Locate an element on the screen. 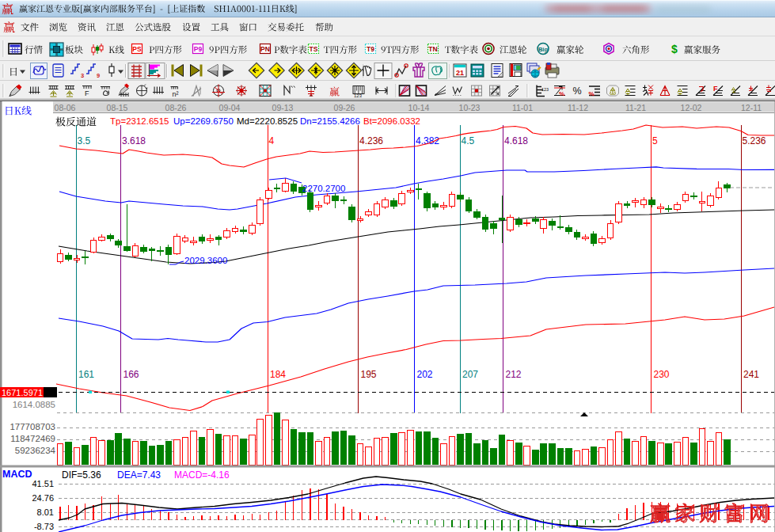 The height and width of the screenshot is (532, 775). svg-text: Md=2220.8525 is located at coordinates (268, 121).